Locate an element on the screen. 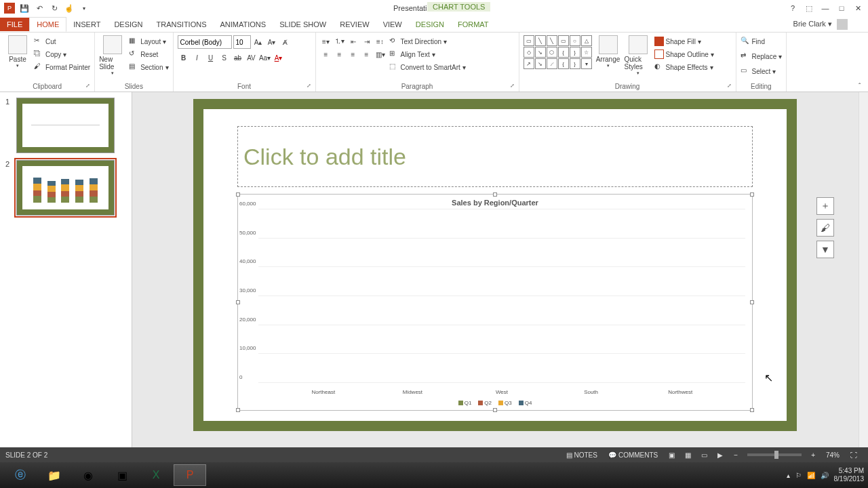 The width and height of the screenshot is (868, 488). italic-button: I is located at coordinates (197, 58).